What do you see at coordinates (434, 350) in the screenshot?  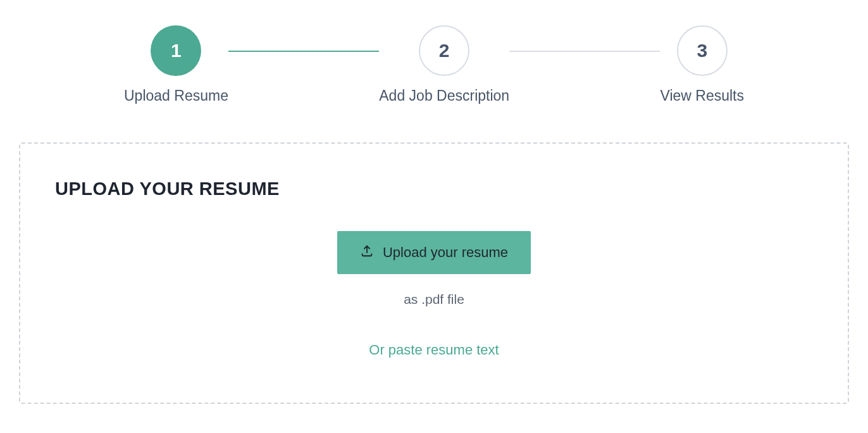 I see `paste-resume-text-link: Or paste resume text` at bounding box center [434, 350].